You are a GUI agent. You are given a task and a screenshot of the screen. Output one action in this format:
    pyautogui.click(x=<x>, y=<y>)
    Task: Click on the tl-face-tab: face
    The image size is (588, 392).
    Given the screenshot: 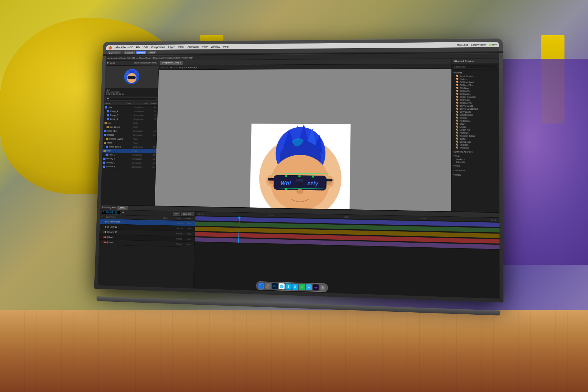 What is the action you would take?
    pyautogui.click(x=176, y=214)
    